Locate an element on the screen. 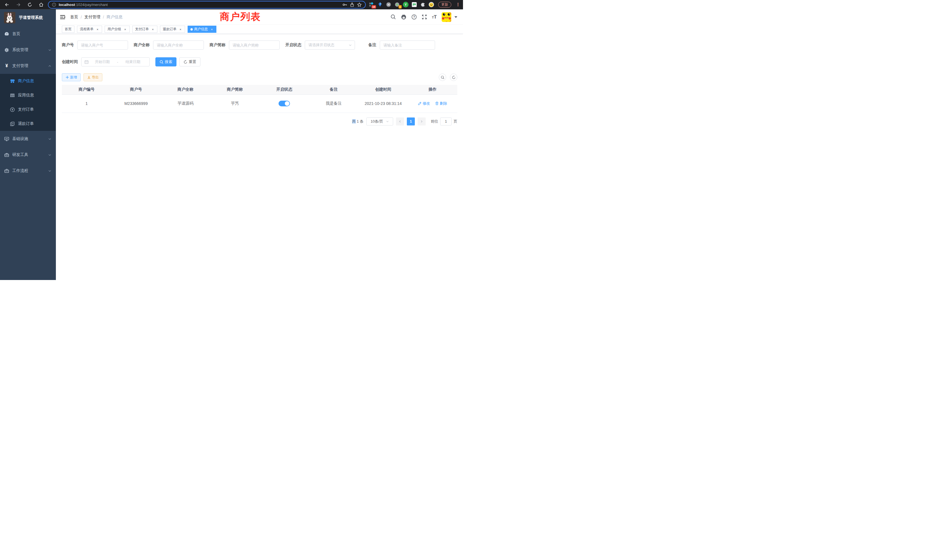 This screenshot has height=560, width=926. next-page-button is located at coordinates (422, 122).